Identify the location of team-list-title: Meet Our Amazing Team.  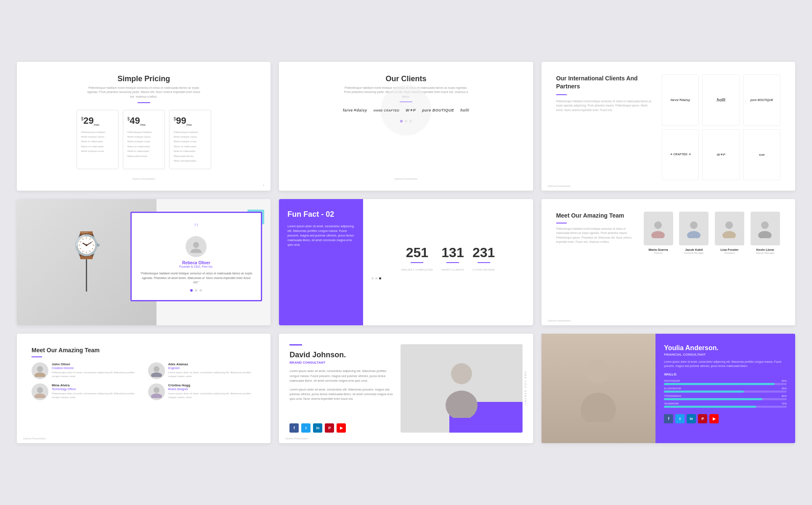
(144, 351).